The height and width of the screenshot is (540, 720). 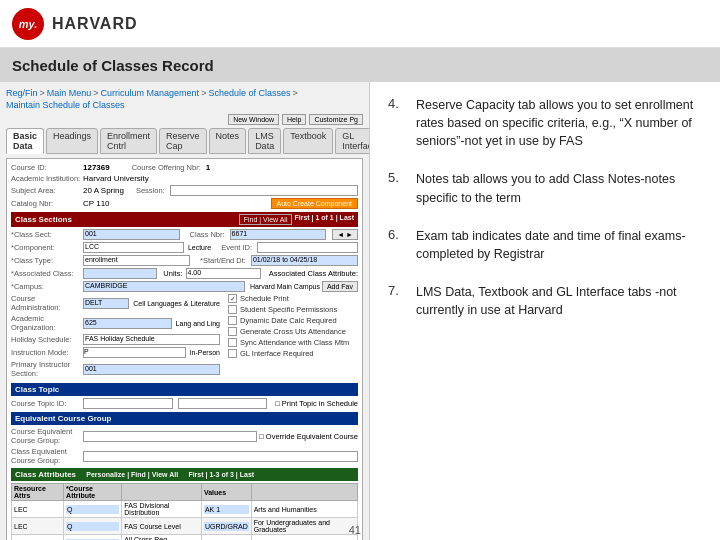 I want to click on acad-org-input: 625, so click(x=128, y=324).